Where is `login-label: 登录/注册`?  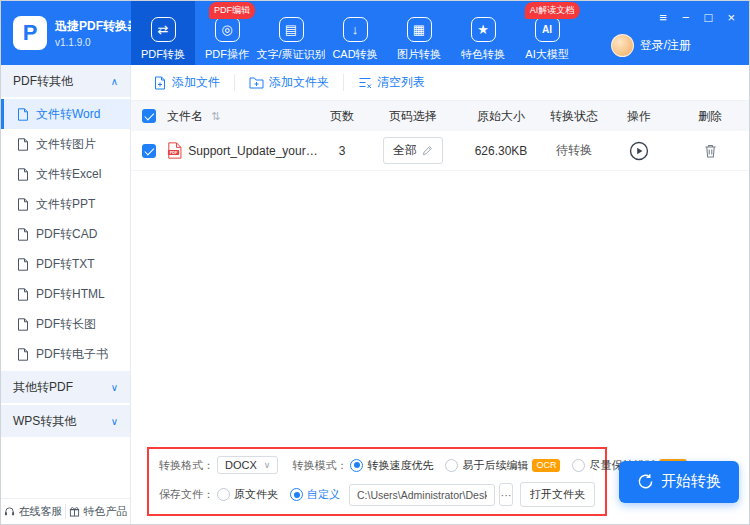 login-label: 登录/注册 is located at coordinates (666, 46).